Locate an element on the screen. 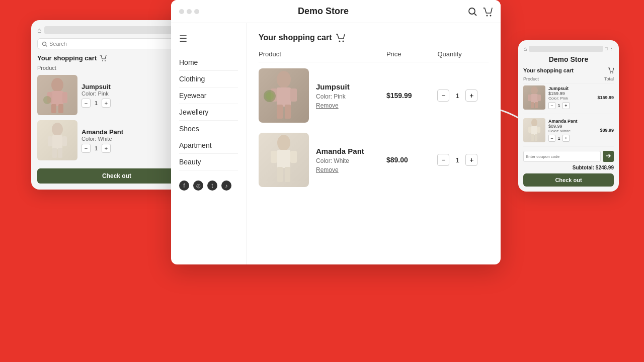  nav-eyewear: Eyewear is located at coordinates (208, 96).